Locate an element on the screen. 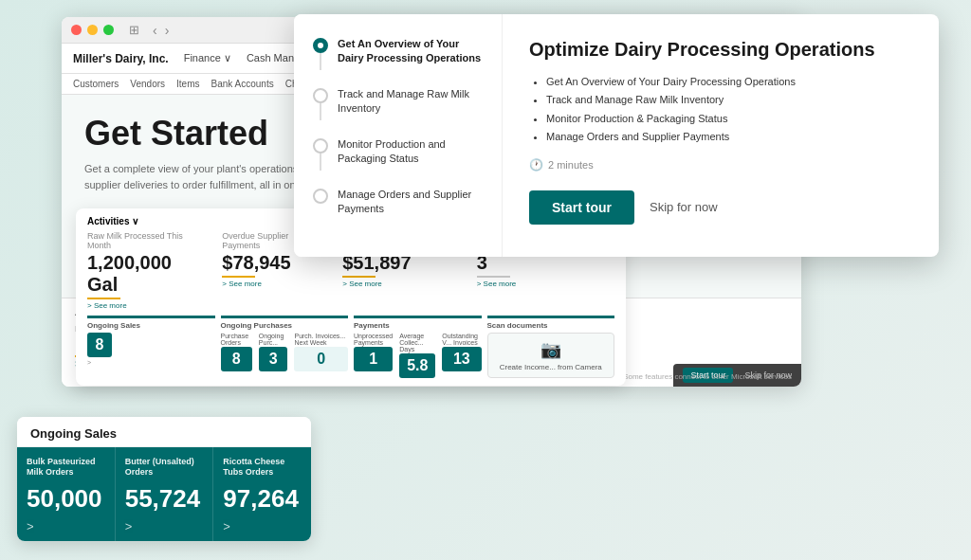 The image size is (971, 560). tour-title: Optimize Dairy Processing Operations is located at coordinates (721, 49).